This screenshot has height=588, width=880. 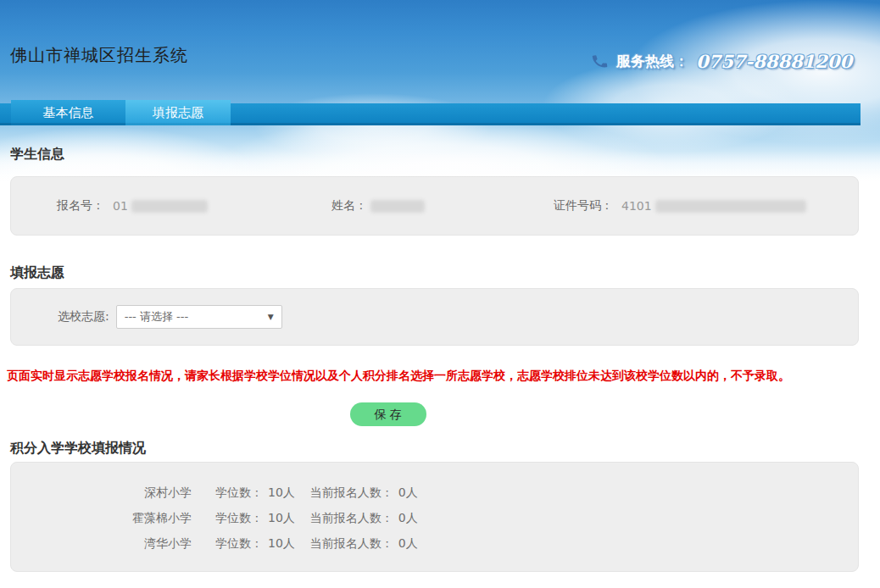 What do you see at coordinates (443, 206) in the screenshot?
I see `name-field: 姓名：` at bounding box center [443, 206].